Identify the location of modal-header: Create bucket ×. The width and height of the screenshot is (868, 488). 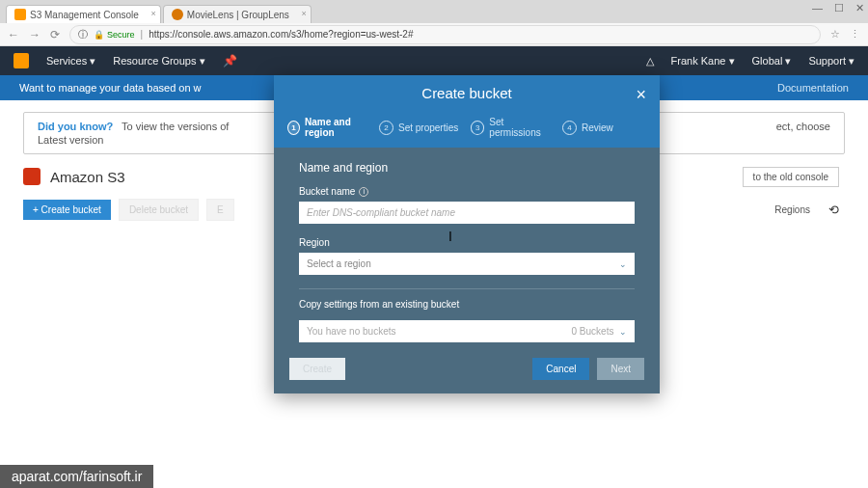
(467, 93).